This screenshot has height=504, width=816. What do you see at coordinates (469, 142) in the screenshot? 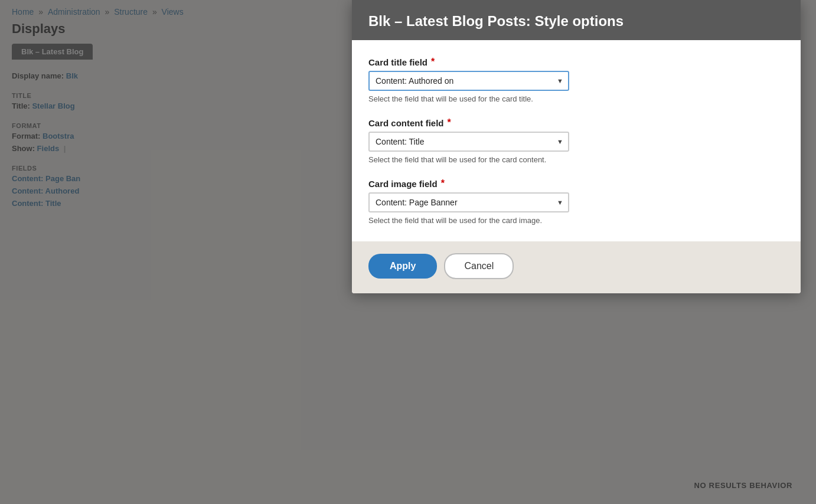
I see `card-content-select-wrapper: Content: Title Content: Authored on Cont…` at bounding box center [469, 142].